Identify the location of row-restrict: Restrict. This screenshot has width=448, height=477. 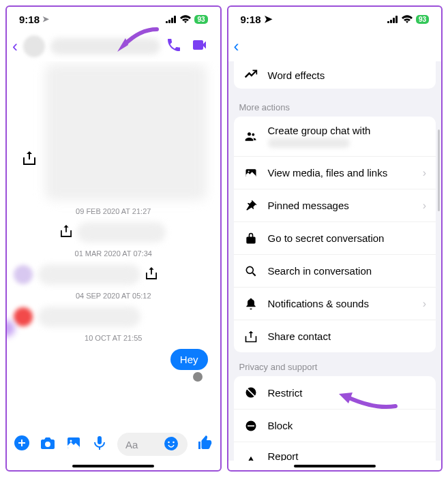
(335, 393).